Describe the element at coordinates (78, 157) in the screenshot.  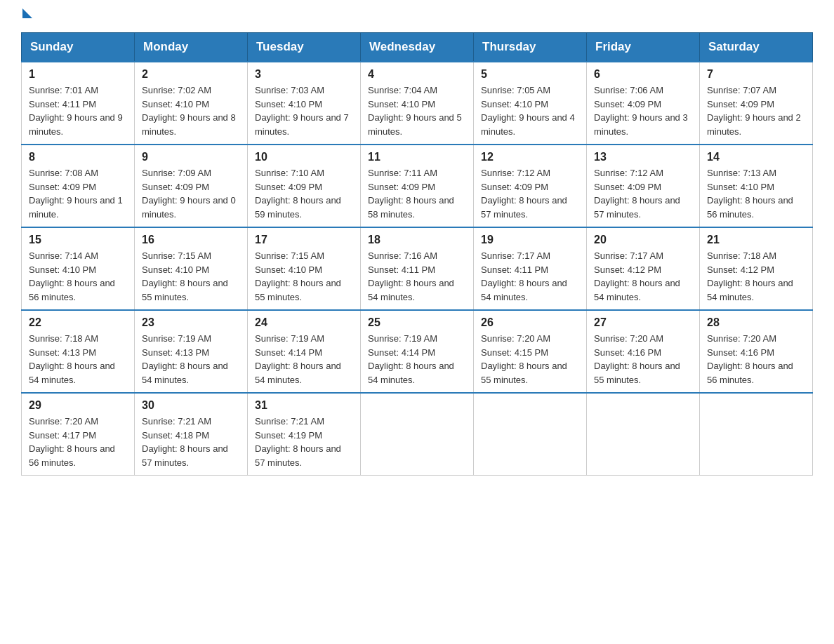
I see `day-number: 8` at that location.